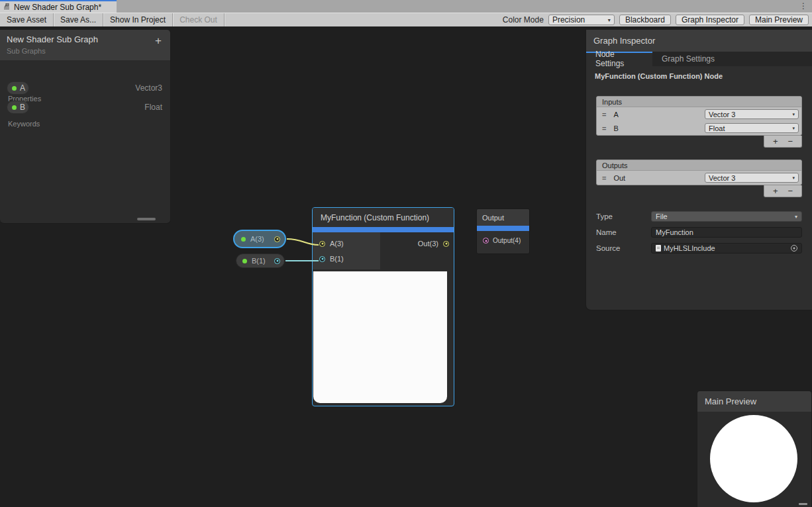  Describe the element at coordinates (428, 244) in the screenshot. I see `port-label: Out(3)` at that location.